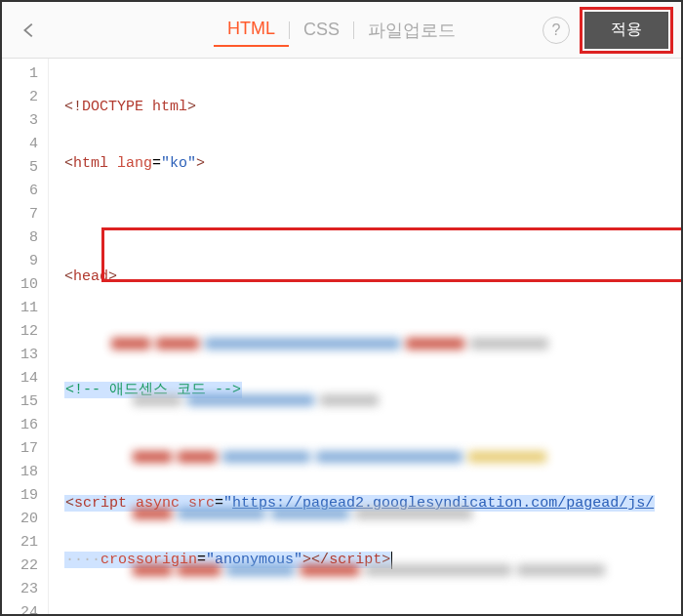 The image size is (683, 616). What do you see at coordinates (20, 449) in the screenshot?
I see `line-number: 17` at bounding box center [20, 449].